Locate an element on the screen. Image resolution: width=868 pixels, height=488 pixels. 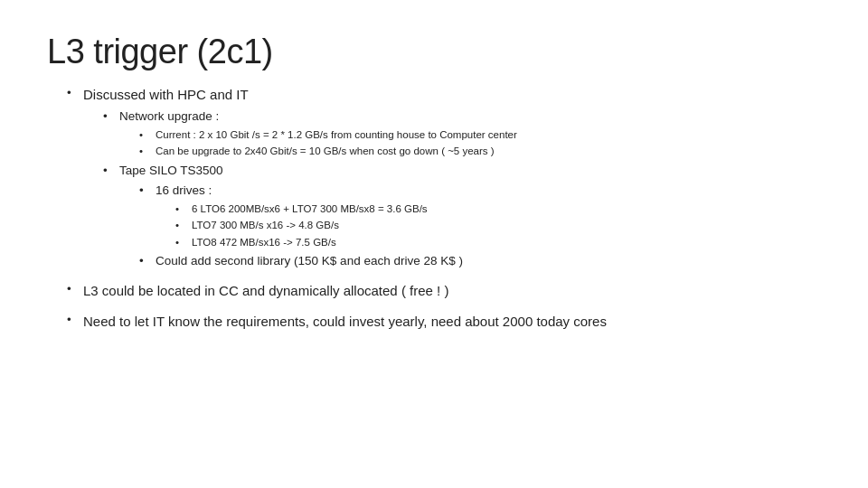
list-item: Need to let IT know the requirements, co… is located at coordinates (444, 322).